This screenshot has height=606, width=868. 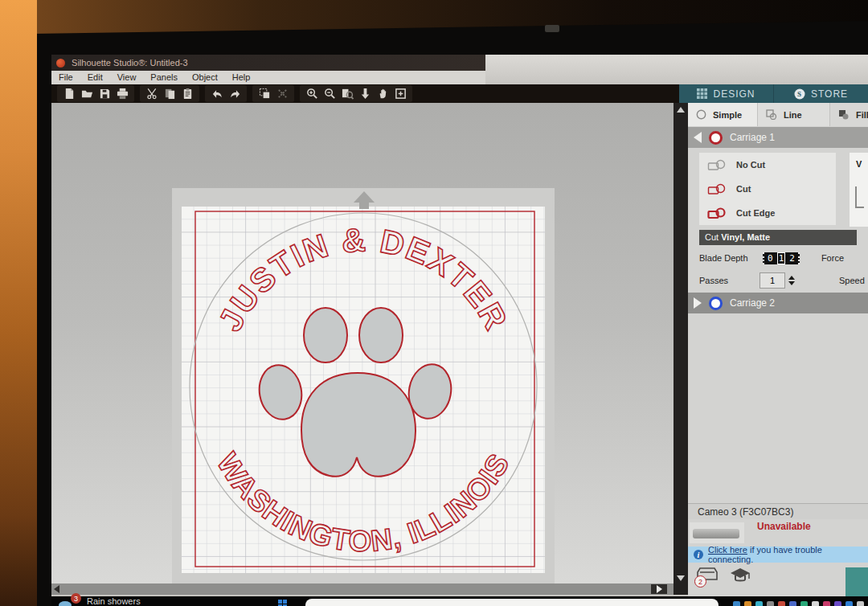 What do you see at coordinates (844, 114) in the screenshot?
I see `fill-tab-icon` at bounding box center [844, 114].